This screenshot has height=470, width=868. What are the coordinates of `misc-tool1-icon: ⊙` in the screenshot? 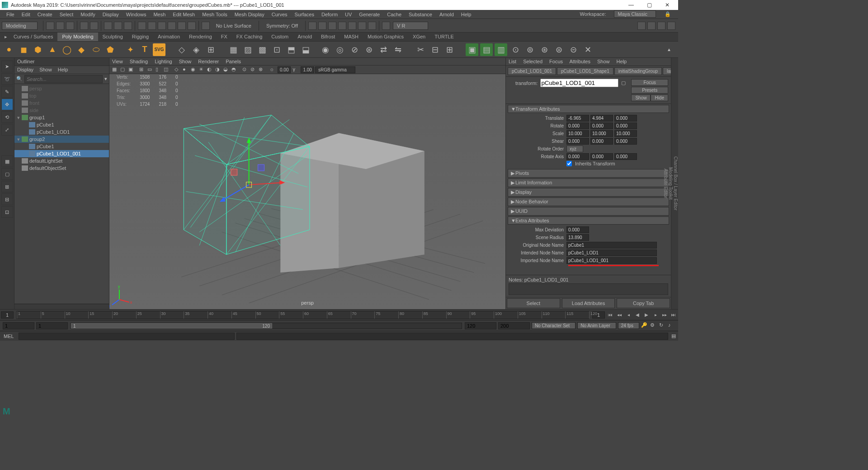 It's located at (515, 50).